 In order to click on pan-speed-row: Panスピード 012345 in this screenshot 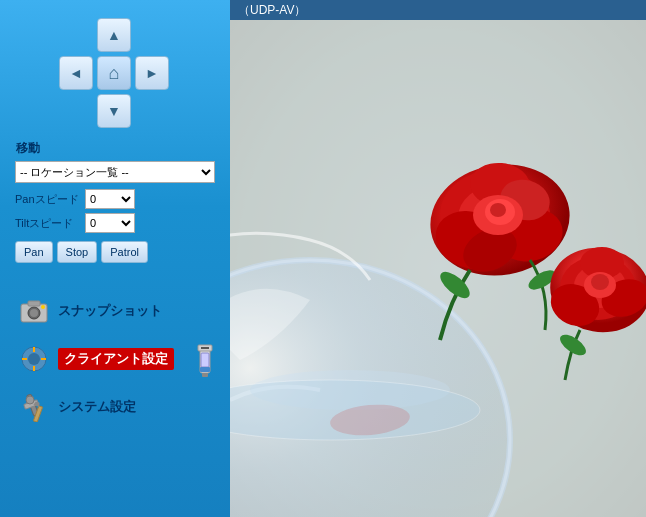, I will do `click(115, 199)`.